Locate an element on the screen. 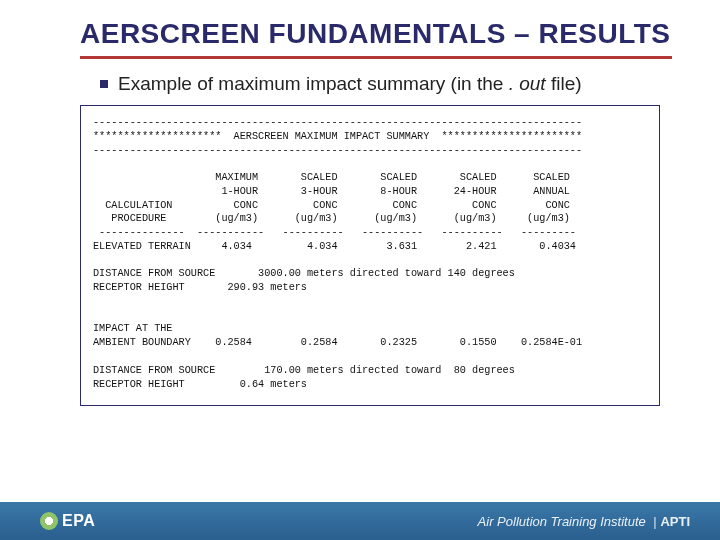 The height and width of the screenshot is (540, 720). out-header3: CALCULATION CONC CONC CONC CONC CONC is located at coordinates (332, 206).